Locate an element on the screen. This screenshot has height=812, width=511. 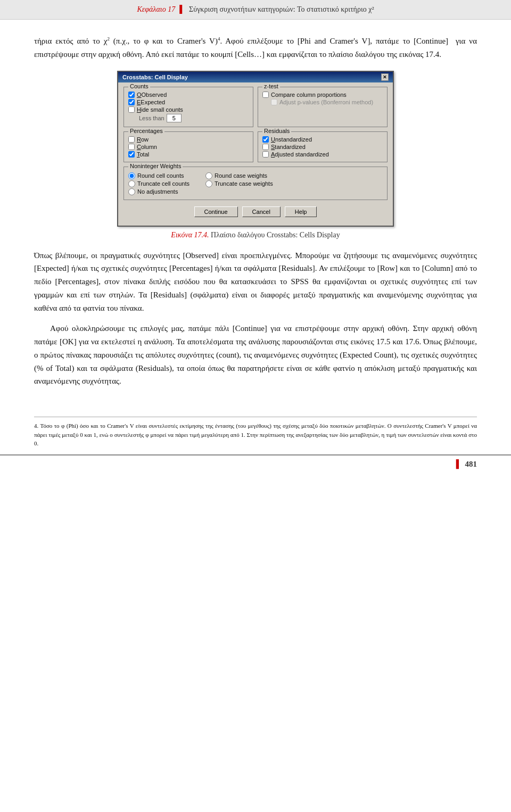
noninteger-right: Round case weights Truncate case weights is located at coordinates (240, 184).